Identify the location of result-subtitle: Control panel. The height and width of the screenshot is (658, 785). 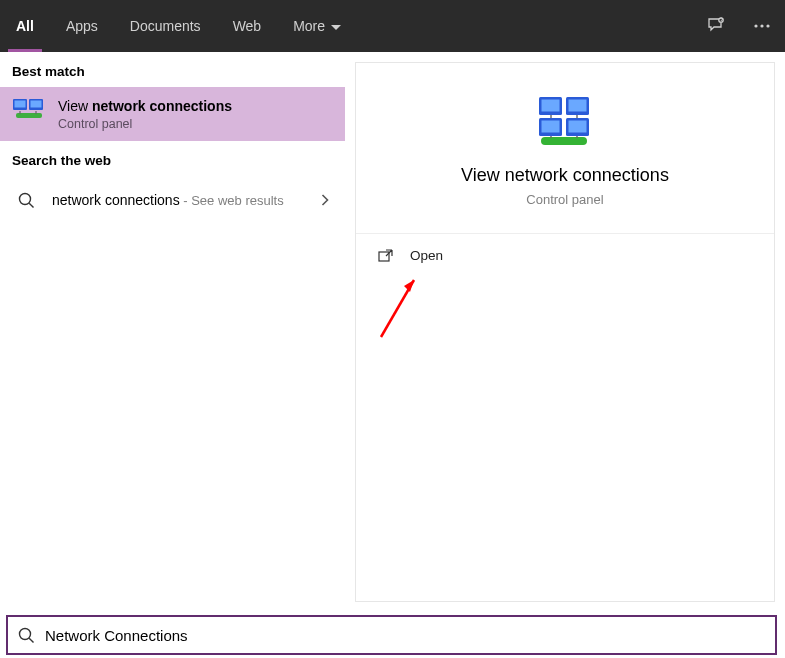
(196, 124).